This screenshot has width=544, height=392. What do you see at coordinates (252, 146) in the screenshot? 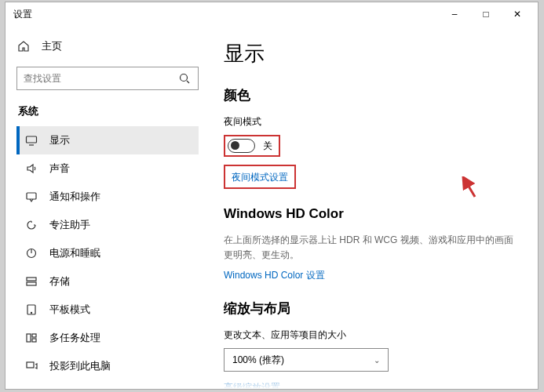
I see `night-mode-toggle-annotation: 关` at bounding box center [252, 146].